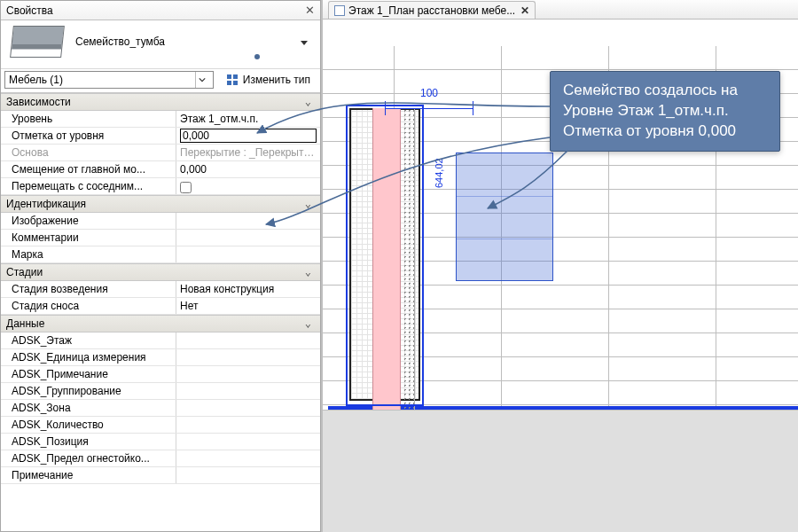 The height and width of the screenshot is (532, 798). I want to click on dim-v-value: 644,02, so click(439, 173).